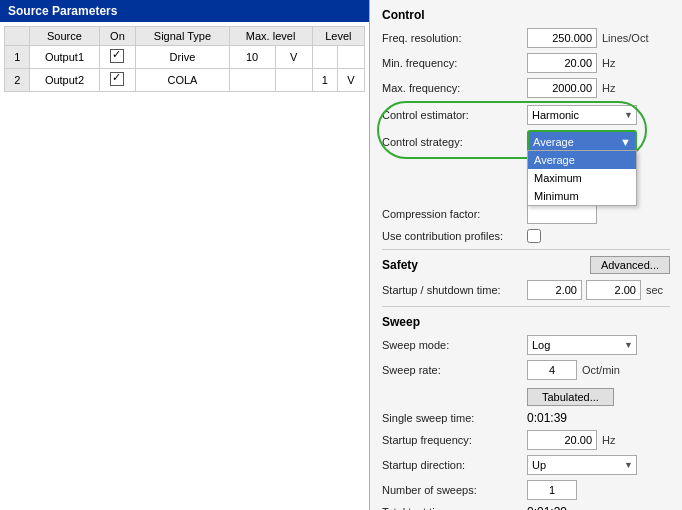  I want to click on col-signal-type: Signal Type, so click(182, 36).